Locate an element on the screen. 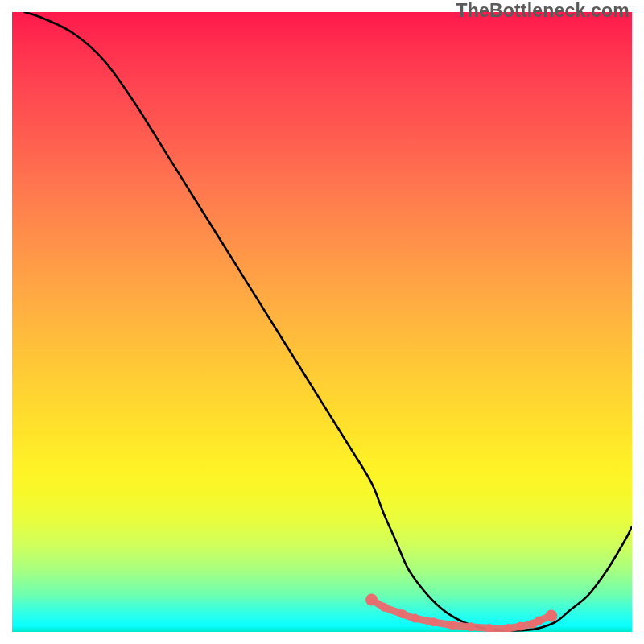 The height and width of the screenshot is (644, 644). optimal-region-markers is located at coordinates (461, 613).